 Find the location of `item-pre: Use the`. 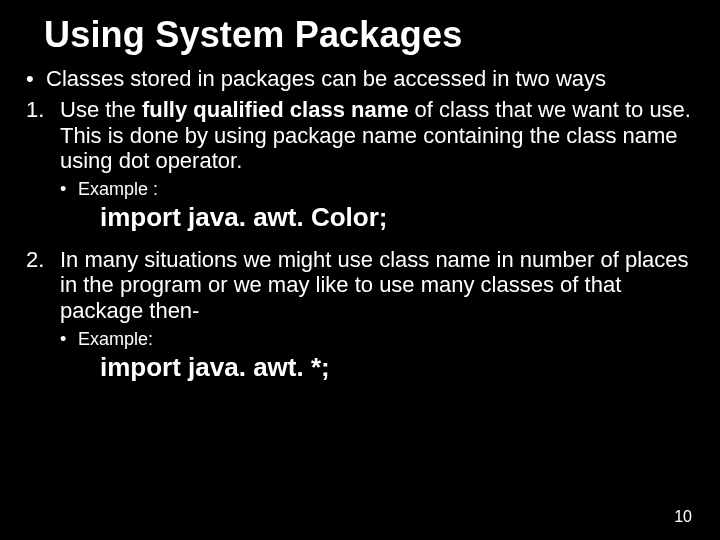

item-pre: Use the is located at coordinates (101, 110).